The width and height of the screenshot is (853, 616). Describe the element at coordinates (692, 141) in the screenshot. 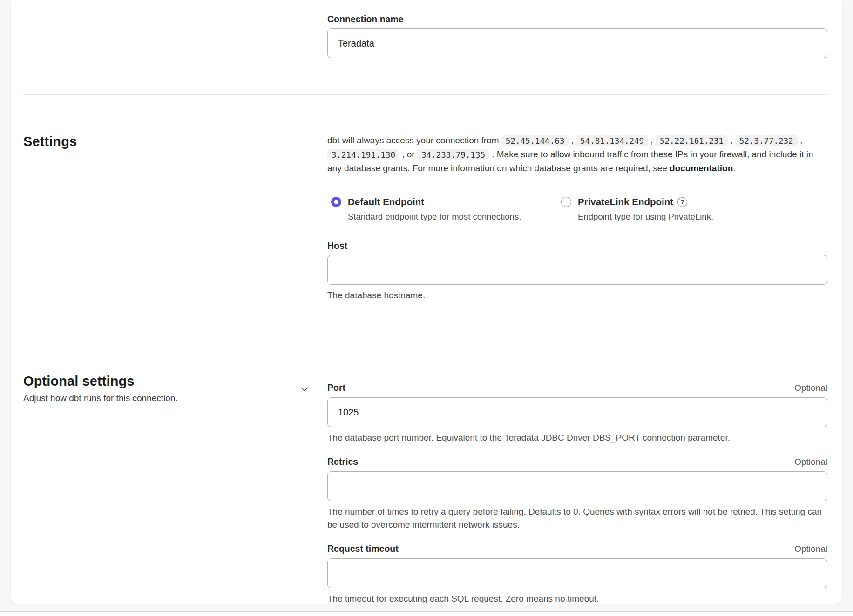

I see `ip-address-badge: 52.22.161.231` at that location.